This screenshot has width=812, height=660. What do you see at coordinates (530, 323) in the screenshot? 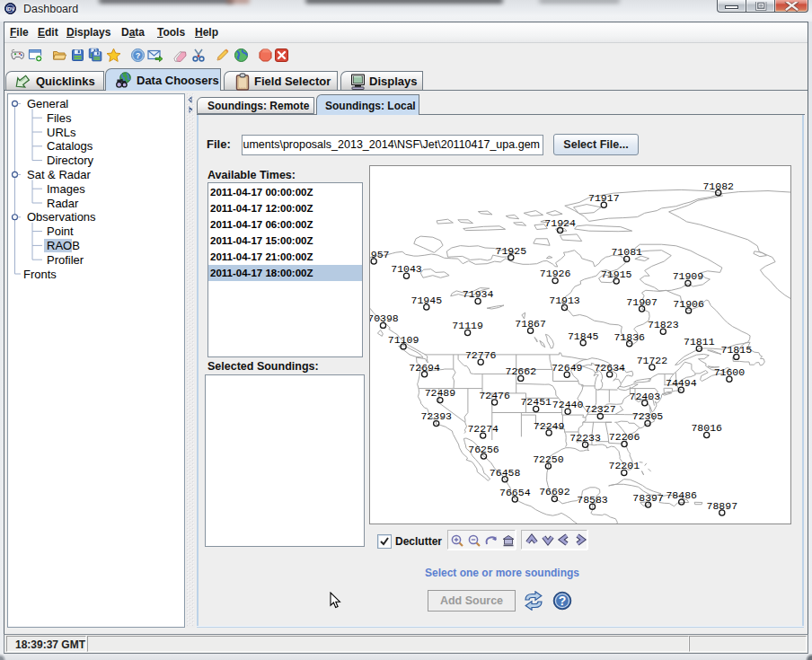
I see `svg-text: 71867` at bounding box center [530, 323].